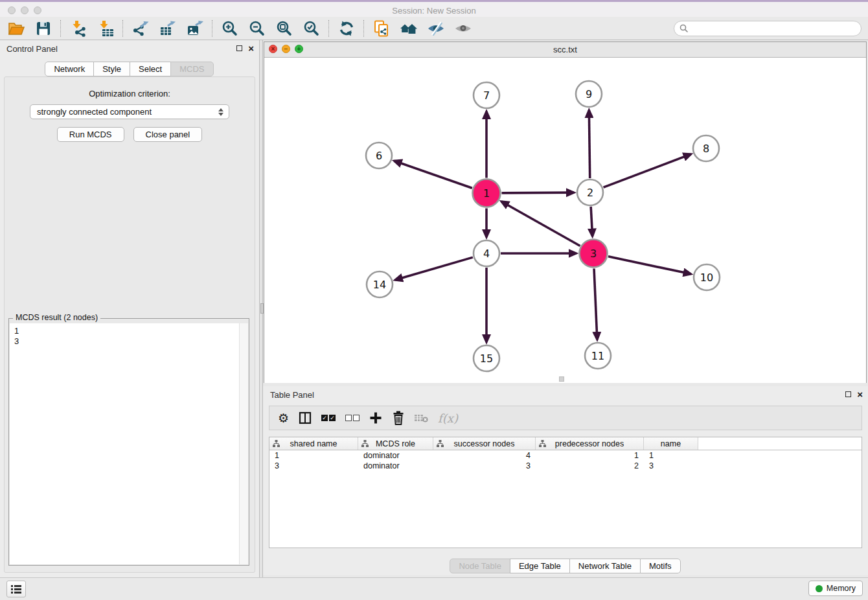 This screenshot has height=600, width=868. What do you see at coordinates (409, 29) in the screenshot?
I see `home-button` at bounding box center [409, 29].